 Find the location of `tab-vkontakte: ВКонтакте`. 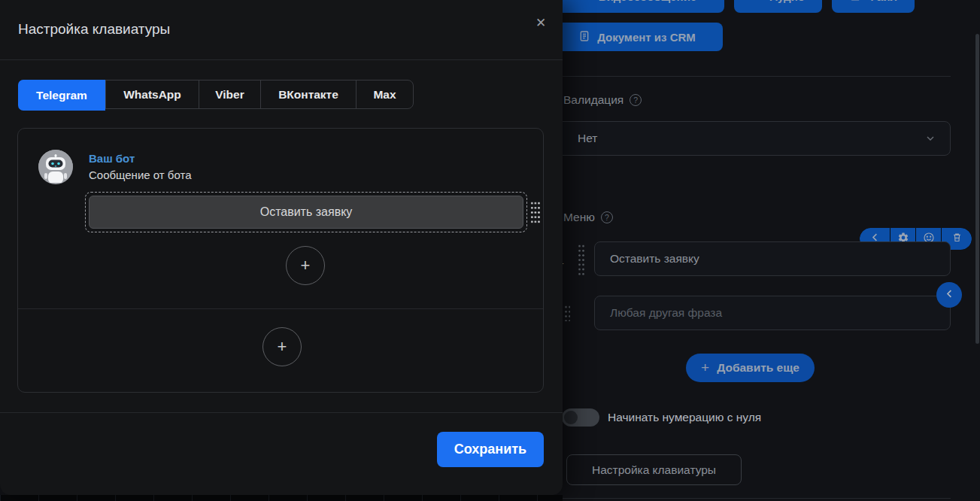

tab-vkontakte: ВКонтакте is located at coordinates (308, 95).